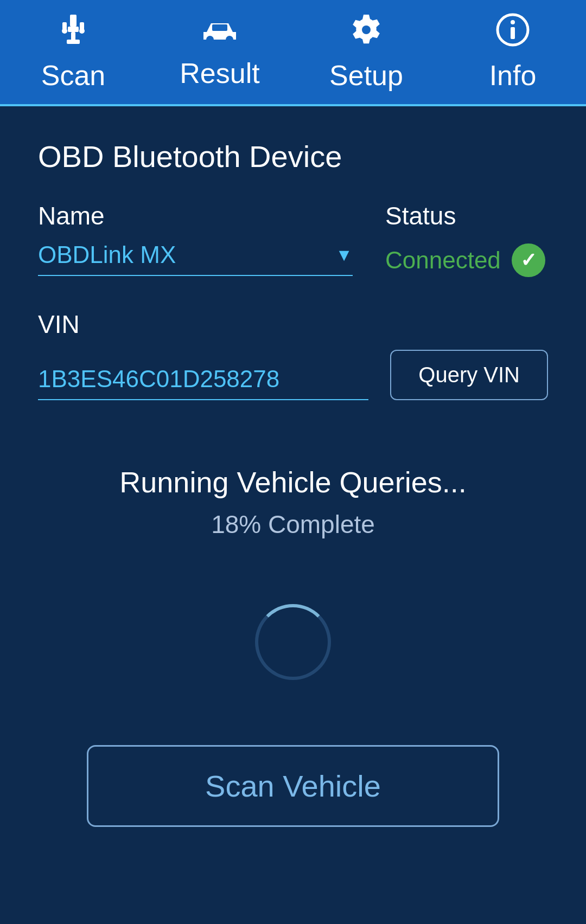  I want to click on status-text: Connected, so click(443, 260).